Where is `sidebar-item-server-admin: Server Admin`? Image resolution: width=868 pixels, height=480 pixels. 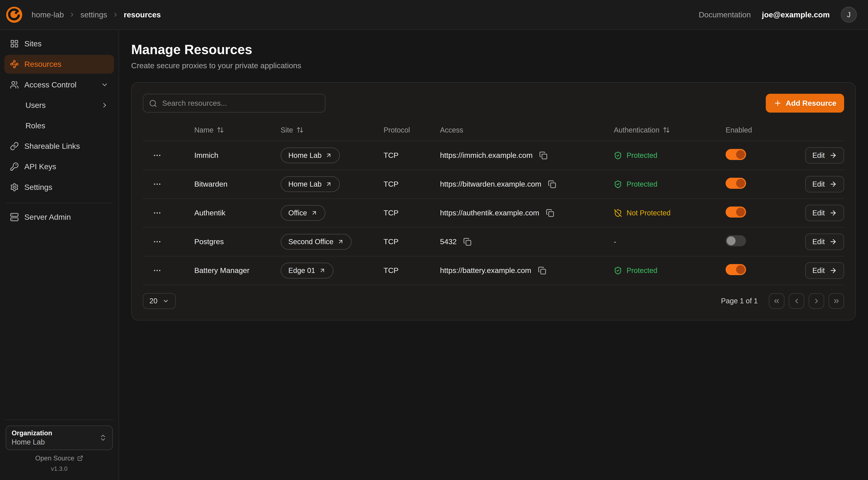
sidebar-item-server-admin: Server Admin is located at coordinates (59, 217).